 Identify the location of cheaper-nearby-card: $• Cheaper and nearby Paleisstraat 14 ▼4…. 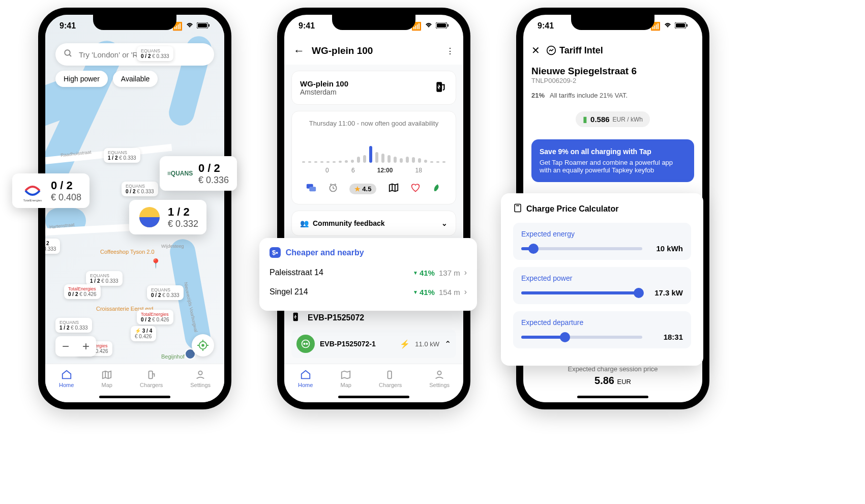
(368, 275).